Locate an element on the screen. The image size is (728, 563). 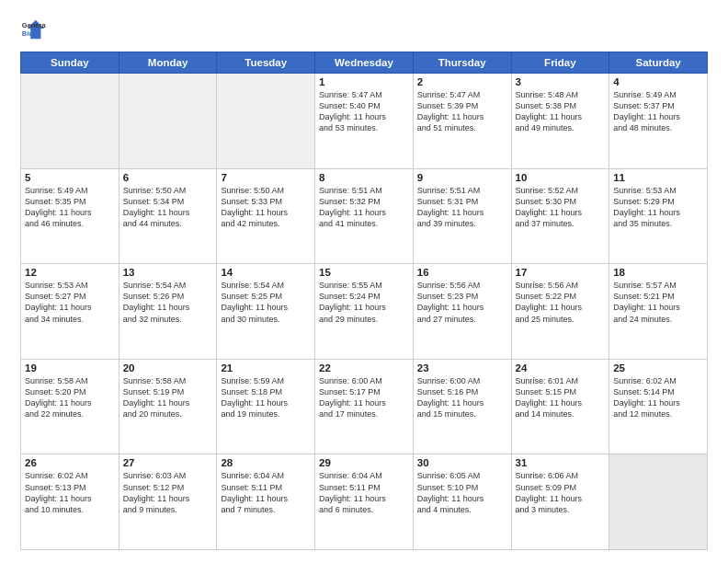
cell-info: Sunrise: 5:53 AMSunset: 5:29 PMDaylight:… is located at coordinates (658, 208).